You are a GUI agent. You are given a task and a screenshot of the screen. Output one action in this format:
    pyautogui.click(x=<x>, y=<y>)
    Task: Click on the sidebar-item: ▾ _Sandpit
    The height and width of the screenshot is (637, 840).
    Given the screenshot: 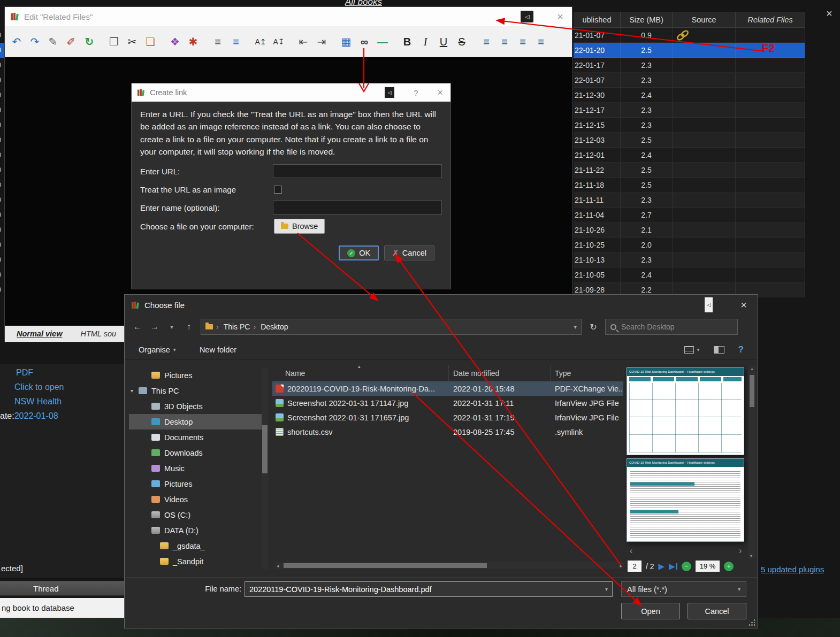 What is the action you would take?
    pyautogui.click(x=195, y=562)
    